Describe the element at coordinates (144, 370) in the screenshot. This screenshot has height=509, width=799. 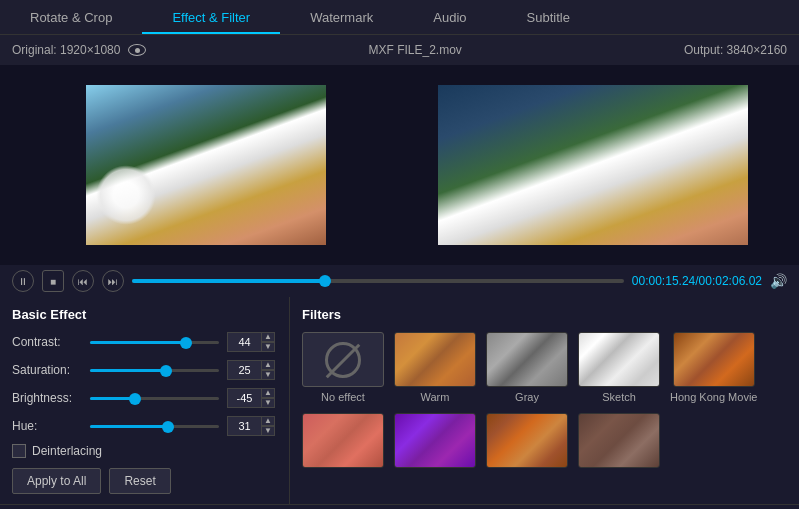
I see `saturation-row: Saturation: 25 ▲ ▼` at that location.